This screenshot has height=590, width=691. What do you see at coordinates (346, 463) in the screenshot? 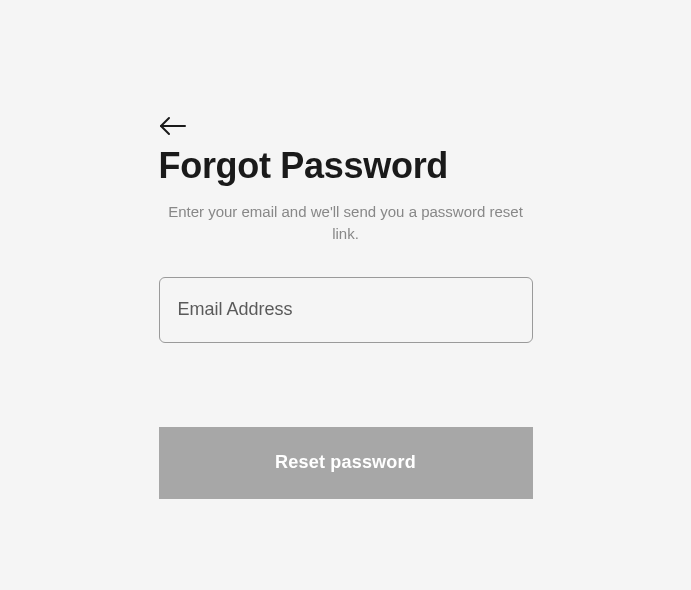
I see `reset-password-button: Reset password` at bounding box center [346, 463].